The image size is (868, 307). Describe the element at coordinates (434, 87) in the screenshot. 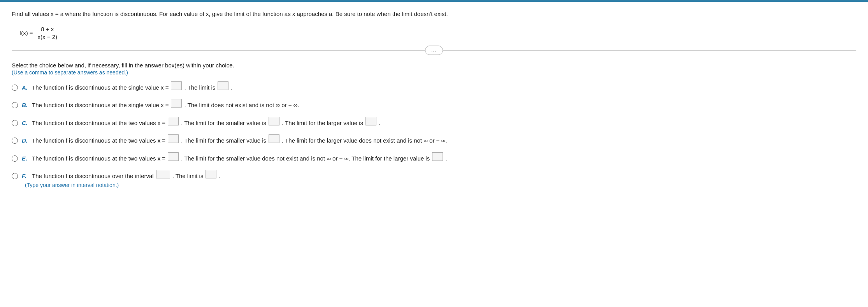

I see `option-row-a: A. The function f is discontinuous at th…` at that location.